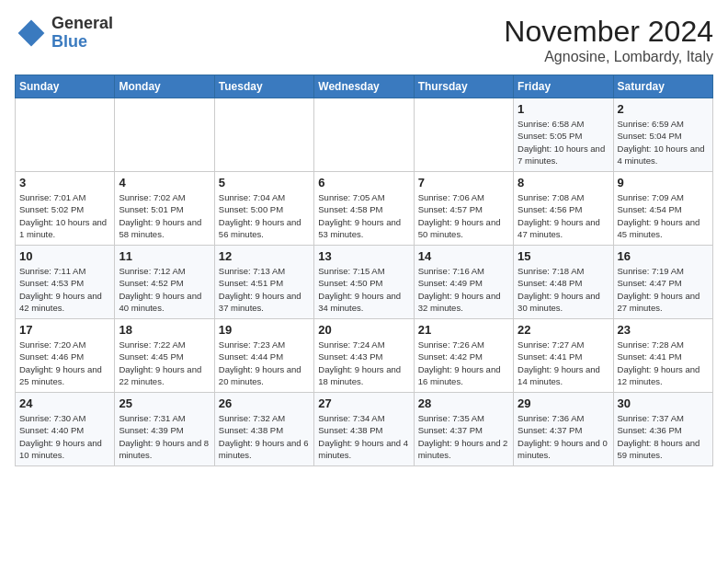 The width and height of the screenshot is (728, 563). What do you see at coordinates (364, 209) in the screenshot?
I see `calendar-cell: 6Sunrise: 7:05 AMSunset: 4:58 PMDaylight…` at bounding box center [364, 209].